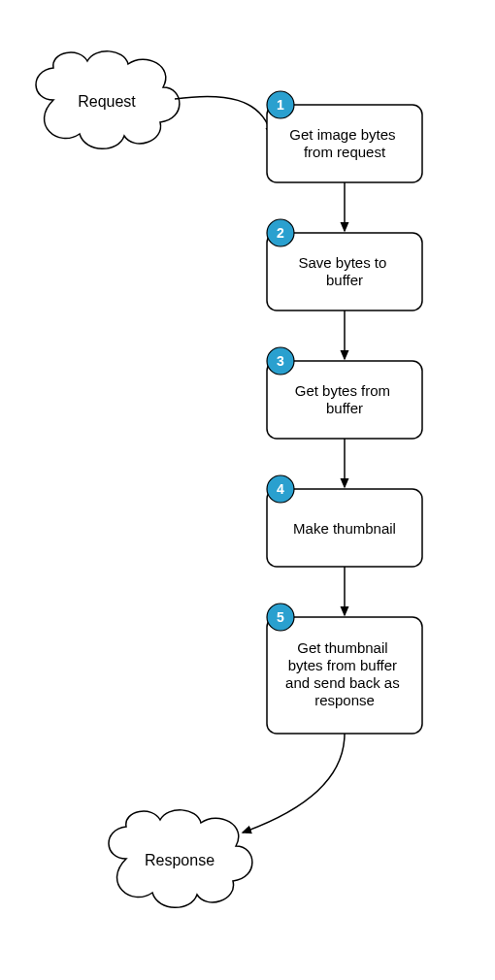  I want to click on end-node: Response, so click(181, 859).